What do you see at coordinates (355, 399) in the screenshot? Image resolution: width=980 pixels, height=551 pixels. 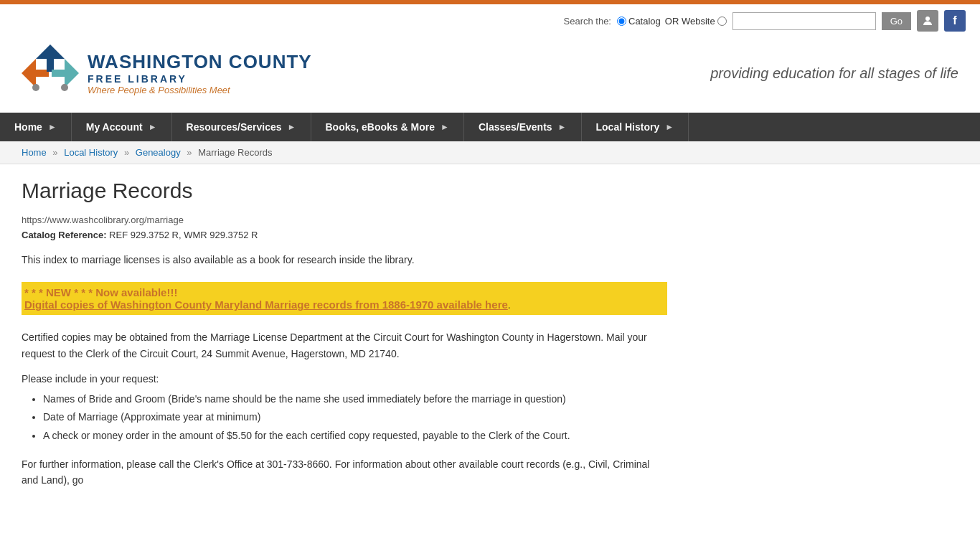 I see `list-item: Names of Bride and Groom (Bride's name s…` at bounding box center [355, 399].